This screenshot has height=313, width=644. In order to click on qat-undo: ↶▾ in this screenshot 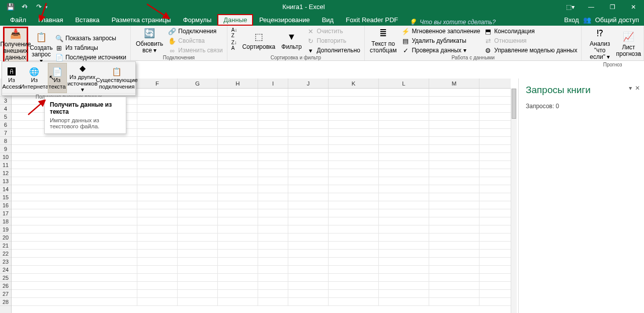, I will do `click(25, 7)`.